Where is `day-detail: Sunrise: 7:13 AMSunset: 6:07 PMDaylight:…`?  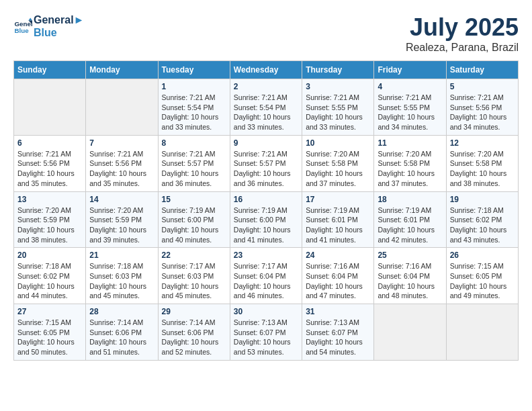 day-detail: Sunrise: 7:13 AMSunset: 6:07 PMDaylight:… is located at coordinates (335, 337).